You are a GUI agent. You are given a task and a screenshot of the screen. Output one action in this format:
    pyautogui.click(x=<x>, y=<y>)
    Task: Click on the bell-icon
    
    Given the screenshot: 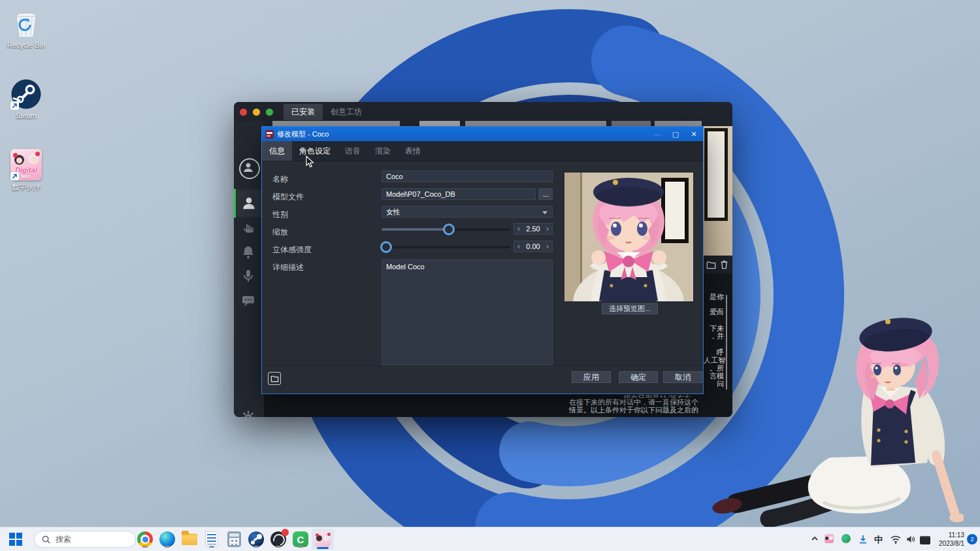 What is the action you would take?
    pyautogui.click(x=249, y=253)
    